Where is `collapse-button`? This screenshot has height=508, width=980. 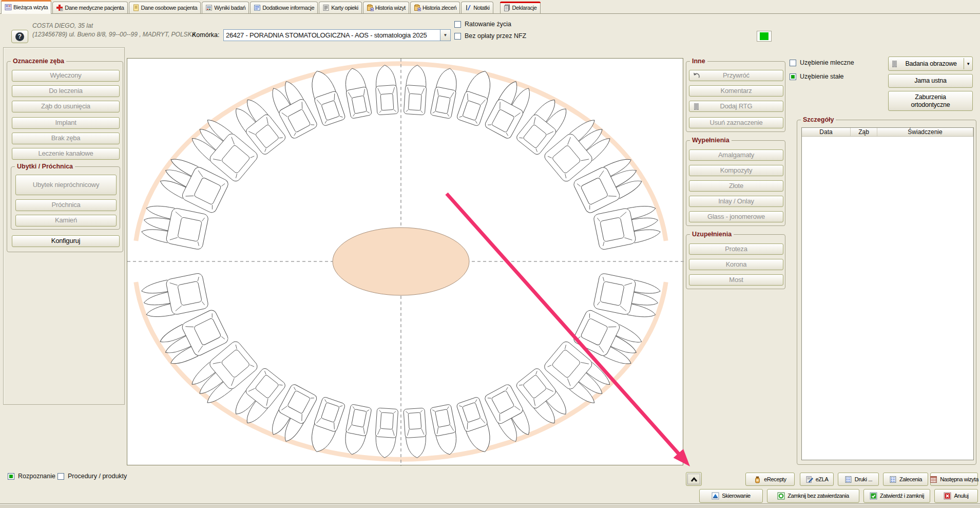 collapse-button is located at coordinates (694, 479).